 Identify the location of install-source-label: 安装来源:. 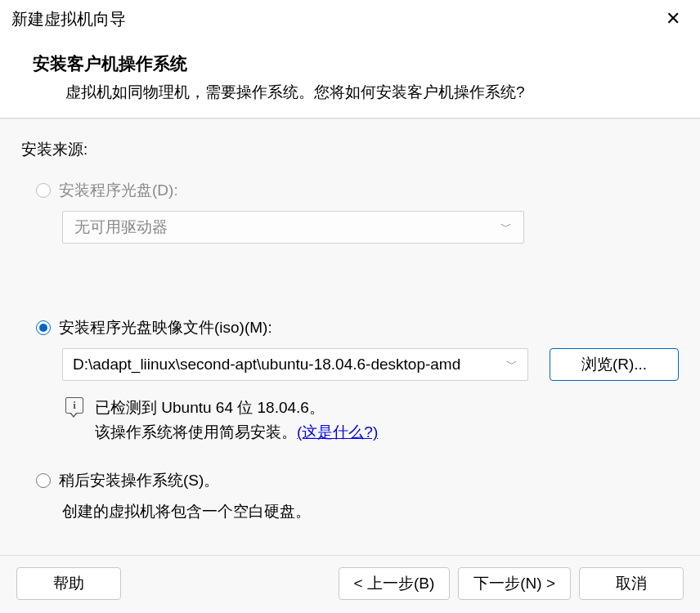
(350, 150).